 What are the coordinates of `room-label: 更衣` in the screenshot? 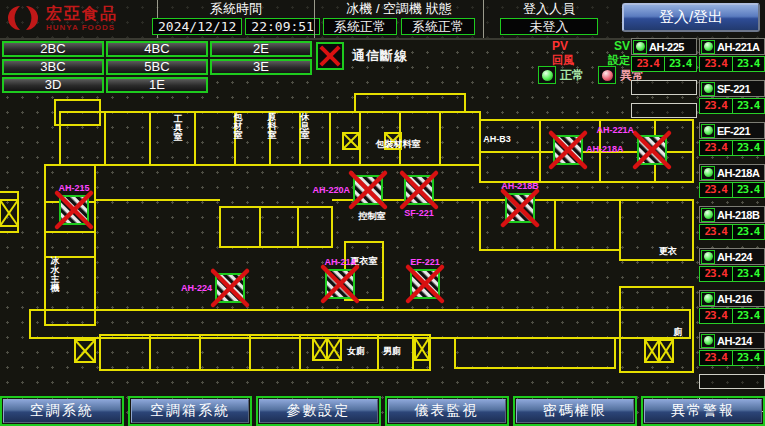 It's located at (668, 251).